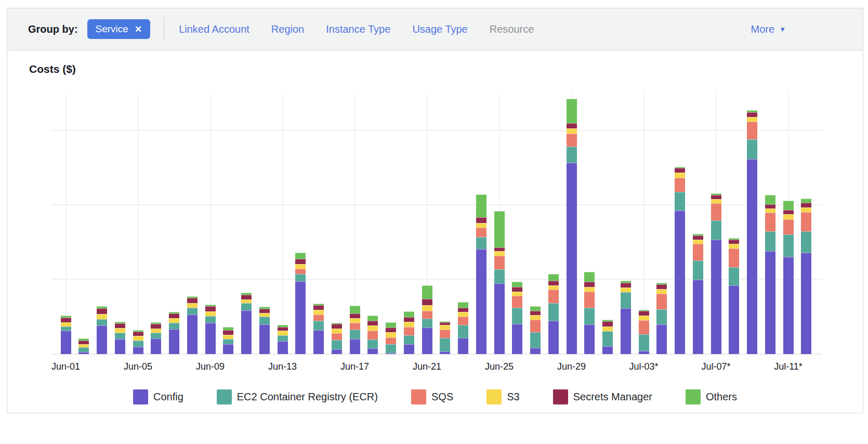  I want to click on legend-item-others: Others, so click(711, 397).